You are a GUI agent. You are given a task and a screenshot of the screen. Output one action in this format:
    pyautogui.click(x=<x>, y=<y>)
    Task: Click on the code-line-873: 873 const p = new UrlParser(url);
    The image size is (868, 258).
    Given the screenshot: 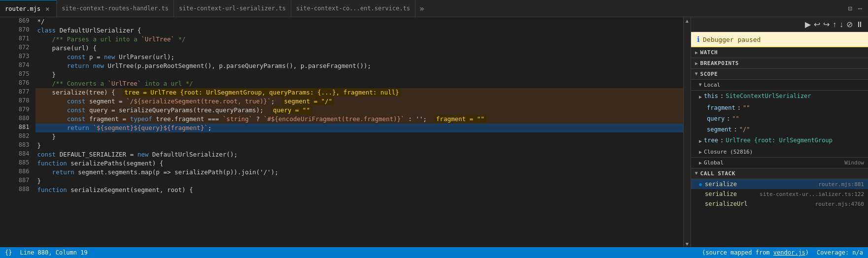 What is the action you would take?
    pyautogui.click(x=342, y=57)
    